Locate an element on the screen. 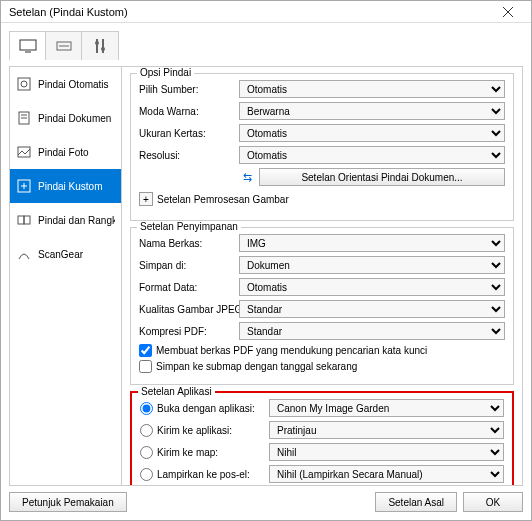  sidebar-item-custom: Pindai Kustom is located at coordinates (66, 186).